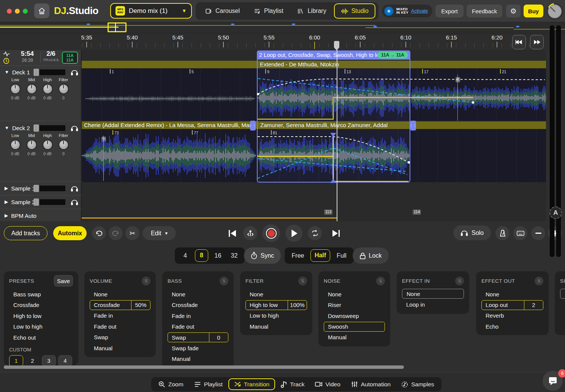 The image size is (565, 392). Describe the element at coordinates (250, 233) in the screenshot. I see `split-button` at that location.